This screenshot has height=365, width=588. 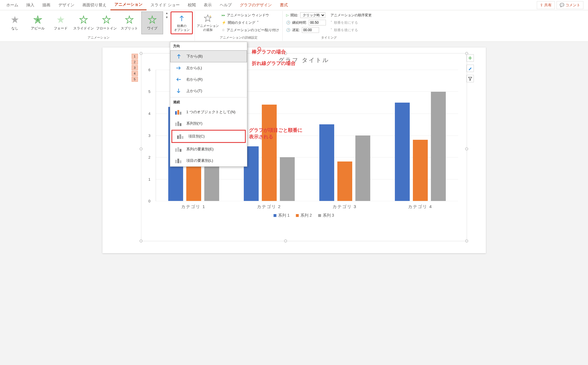 I want to click on menu-by-series-element: 系列の要素別(E), so click(x=209, y=149).